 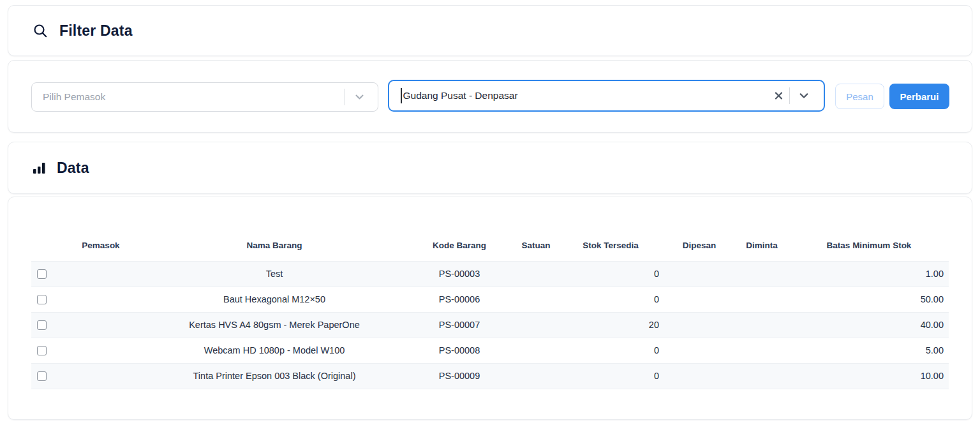 I want to click on warehouse-select: Gudang Pusat - Denpasar, so click(x=606, y=96).